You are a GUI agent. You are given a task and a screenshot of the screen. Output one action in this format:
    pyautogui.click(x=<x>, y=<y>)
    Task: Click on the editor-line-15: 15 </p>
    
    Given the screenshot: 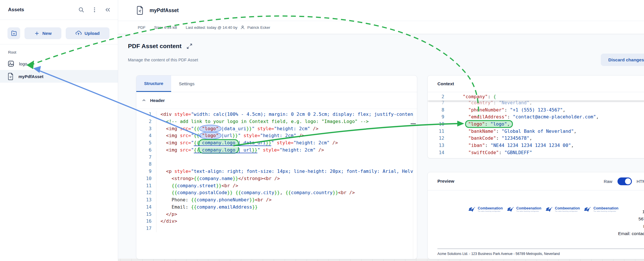 What is the action you would take?
    pyautogui.click(x=275, y=214)
    